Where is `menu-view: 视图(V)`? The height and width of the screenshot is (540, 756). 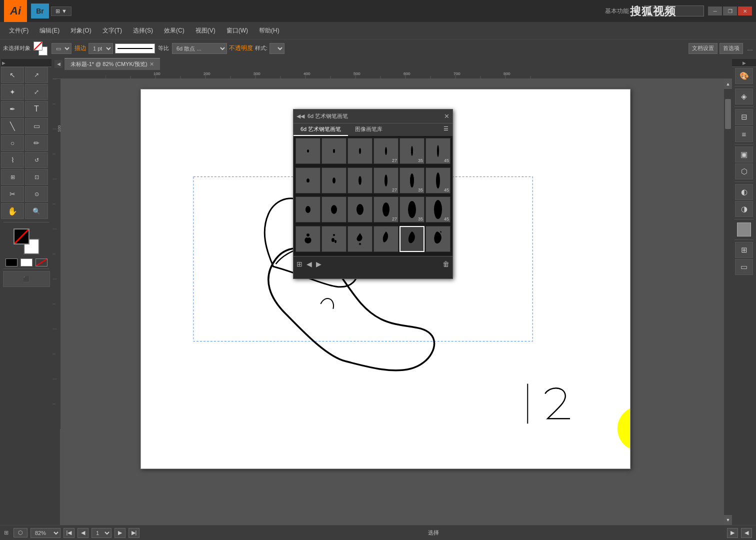 menu-view: 视图(V) is located at coordinates (206, 31).